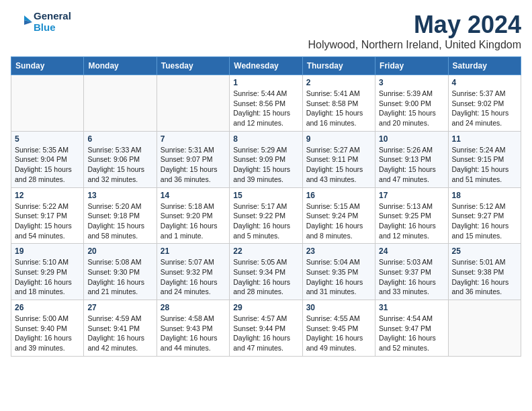 The width and height of the screenshot is (532, 411). Describe the element at coordinates (120, 216) in the screenshot. I see `calendar-cell: 13Sunrise: 5:20 AM Sunset: 9:18 PM Dayli…` at that location.